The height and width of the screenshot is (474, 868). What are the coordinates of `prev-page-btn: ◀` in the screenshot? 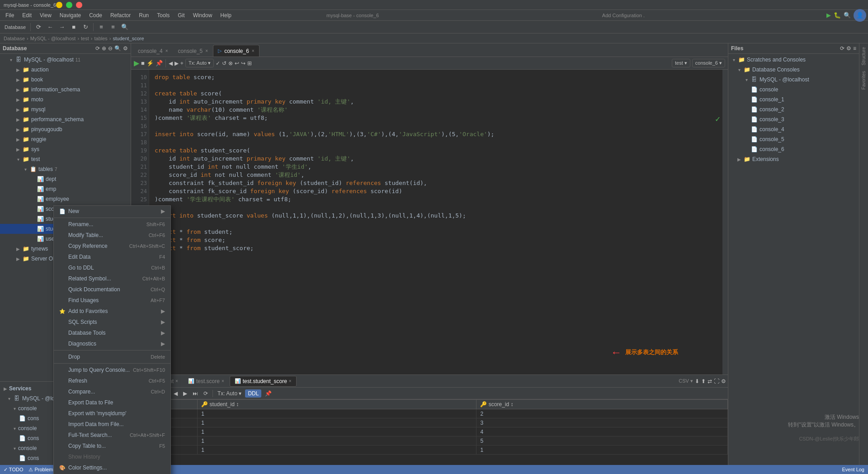 It's located at (175, 393).